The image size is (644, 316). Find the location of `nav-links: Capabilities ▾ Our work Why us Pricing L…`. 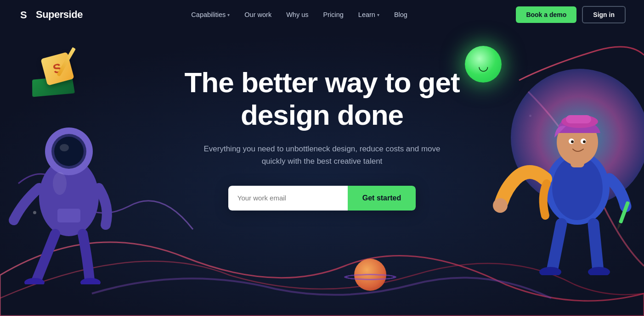

nav-links: Capabilities ▾ Our work Why us Pricing L… is located at coordinates (299, 15).